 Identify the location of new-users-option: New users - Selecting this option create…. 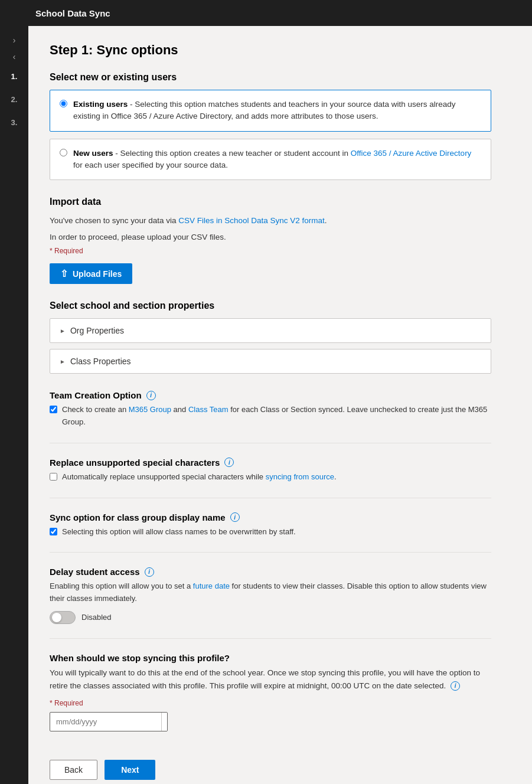
(270, 159).